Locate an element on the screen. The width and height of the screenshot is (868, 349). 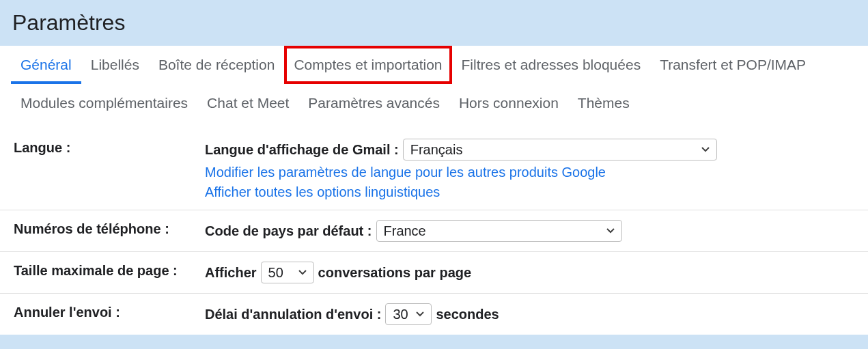
setting-language-label: Langue : is located at coordinates (109, 148).